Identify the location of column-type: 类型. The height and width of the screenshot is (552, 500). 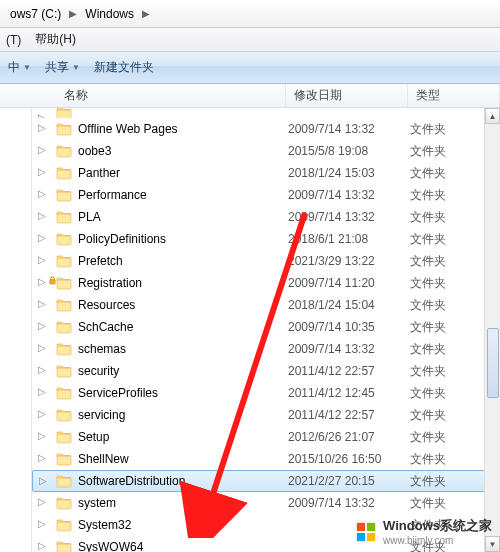
(454, 96).